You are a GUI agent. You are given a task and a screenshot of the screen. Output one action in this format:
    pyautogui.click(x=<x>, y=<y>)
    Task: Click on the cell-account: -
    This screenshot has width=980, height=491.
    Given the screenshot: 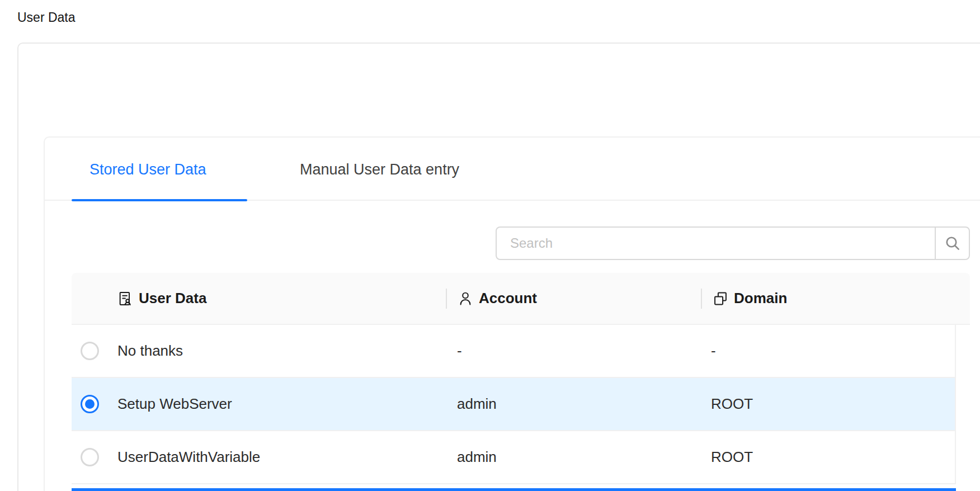 What is the action you would take?
    pyautogui.click(x=460, y=351)
    